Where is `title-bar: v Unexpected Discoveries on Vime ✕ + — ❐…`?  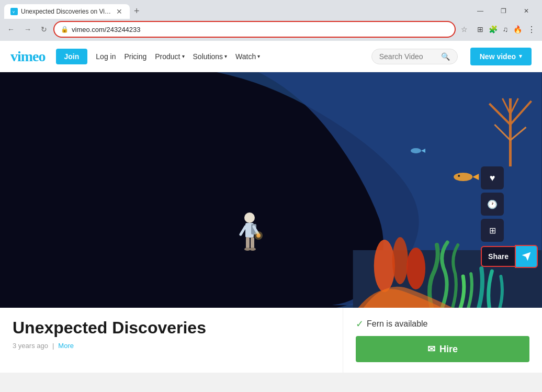
title-bar: v Unexpected Discoveries on Vime ✕ + — ❐… is located at coordinates (271, 9).